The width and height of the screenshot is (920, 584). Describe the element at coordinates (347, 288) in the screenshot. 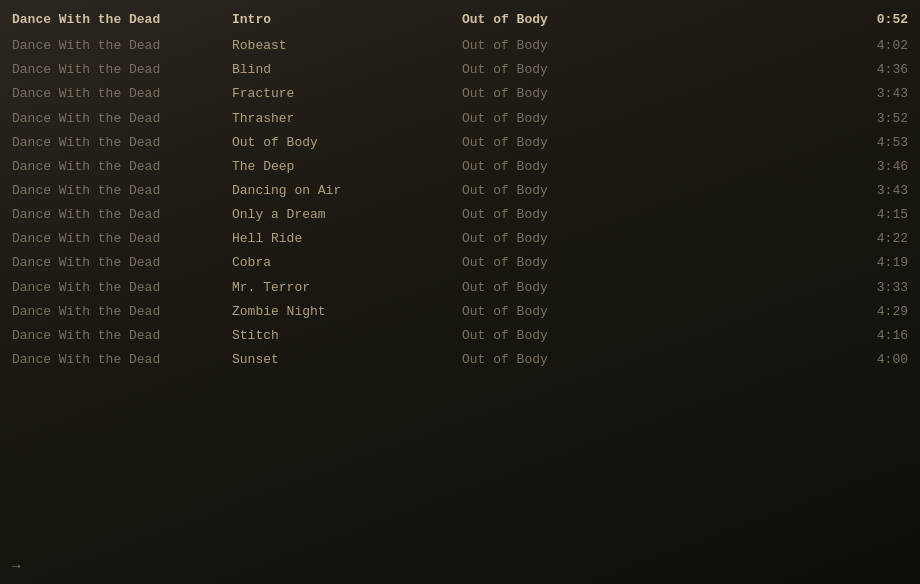

I see `track-title: Mr. Terror` at that location.